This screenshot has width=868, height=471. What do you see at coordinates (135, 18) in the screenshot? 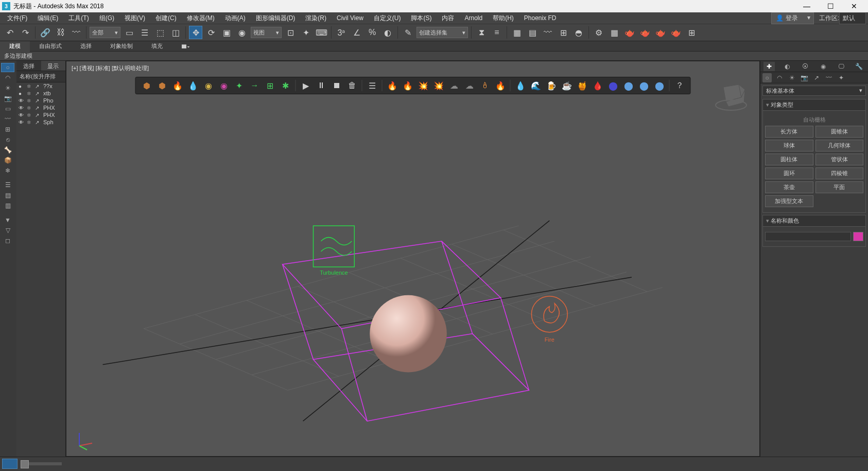
I see `menu-view: 视图(V)` at bounding box center [135, 18].